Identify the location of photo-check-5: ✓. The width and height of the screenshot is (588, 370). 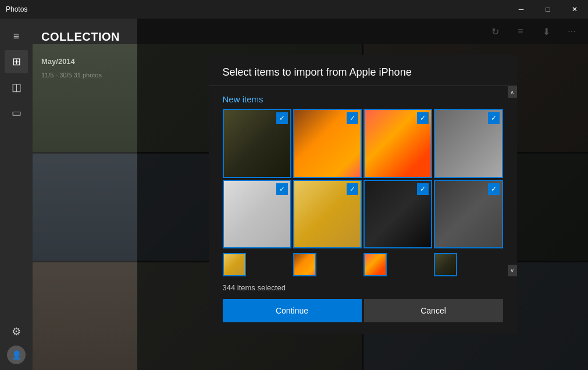
(282, 189).